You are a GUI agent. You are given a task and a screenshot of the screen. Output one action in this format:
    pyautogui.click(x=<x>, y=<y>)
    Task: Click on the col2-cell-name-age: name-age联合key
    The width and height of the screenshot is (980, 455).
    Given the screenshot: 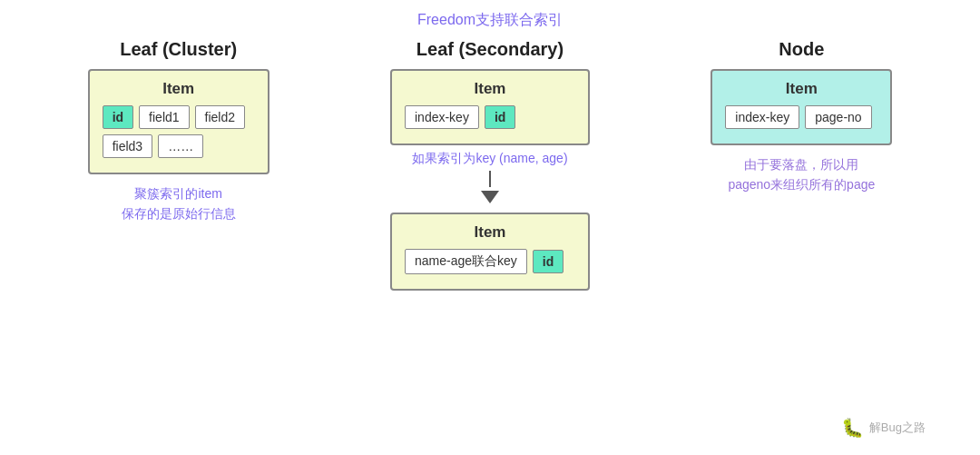 What is the action you would take?
    pyautogui.click(x=466, y=262)
    